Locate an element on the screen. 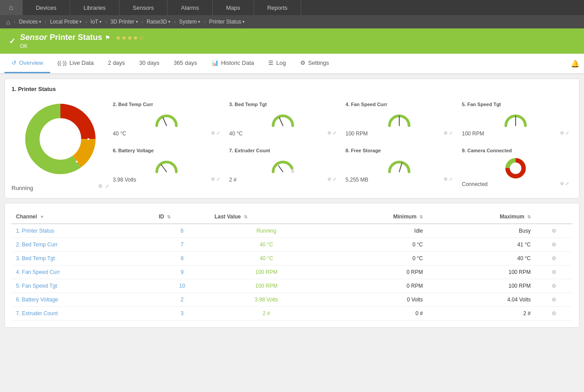 This screenshot has width=584, height=392. star-rating: ★★★★☆ is located at coordinates (130, 38).